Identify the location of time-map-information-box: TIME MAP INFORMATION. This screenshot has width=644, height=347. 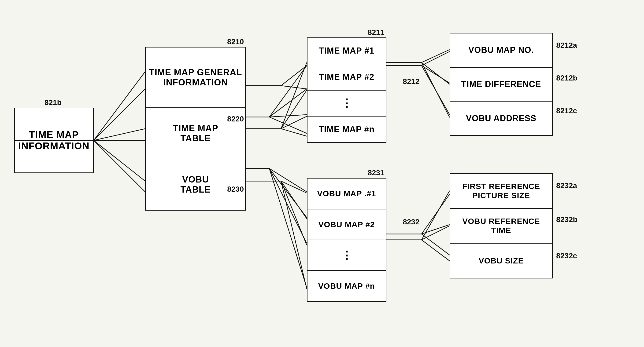
(54, 140).